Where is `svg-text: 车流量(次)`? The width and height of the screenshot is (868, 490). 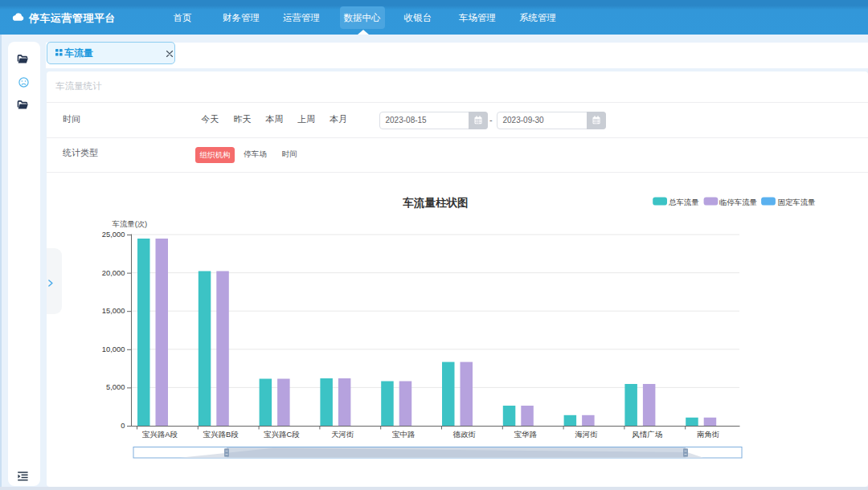 svg-text: 车流量(次) is located at coordinates (130, 223).